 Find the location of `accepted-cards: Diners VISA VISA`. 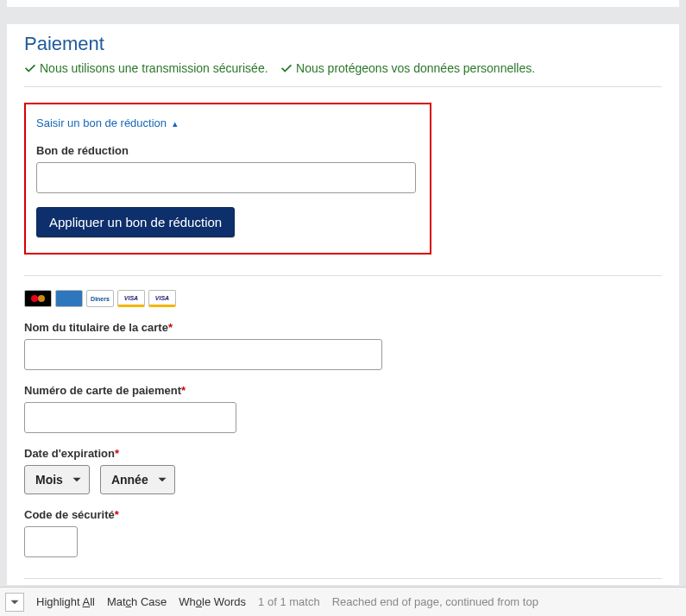

accepted-cards: Diners VISA VISA is located at coordinates (343, 299).